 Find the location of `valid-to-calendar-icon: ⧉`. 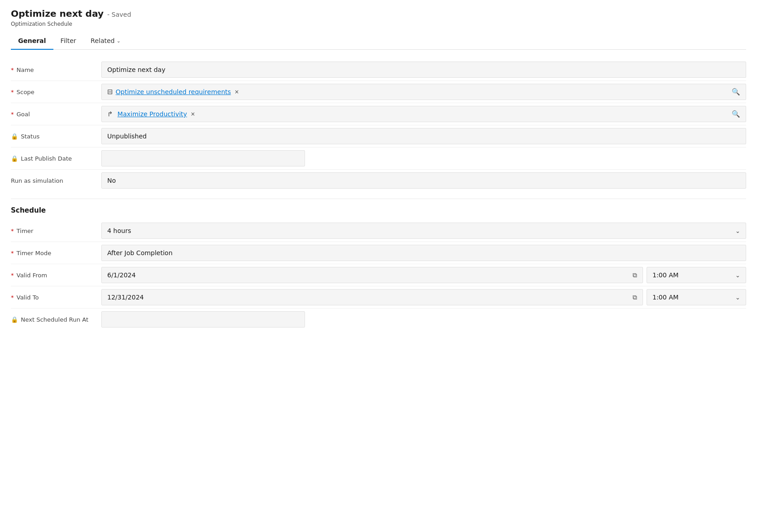

valid-to-calendar-icon: ⧉ is located at coordinates (635, 298).